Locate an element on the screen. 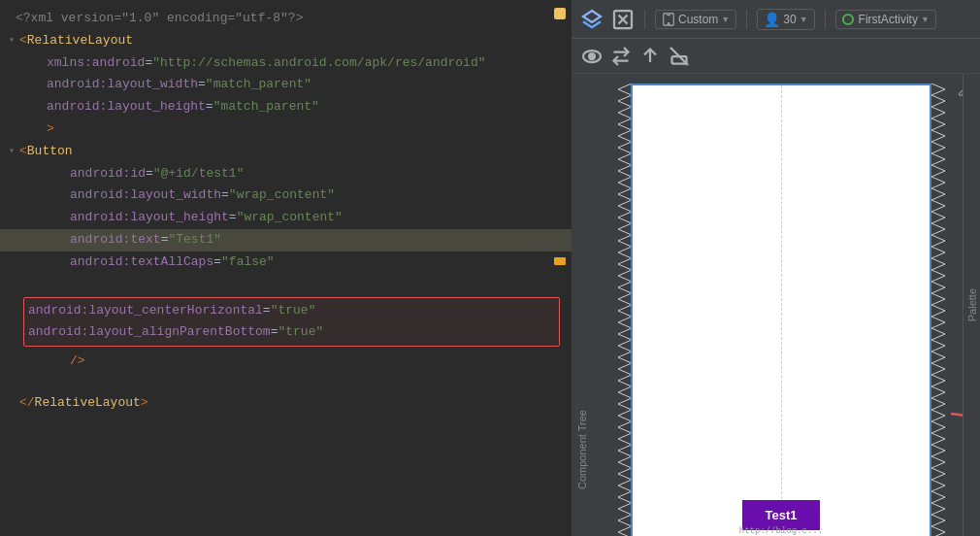  code-line-btn-width: android:layout_width="wrap_content" is located at coordinates (285, 196).